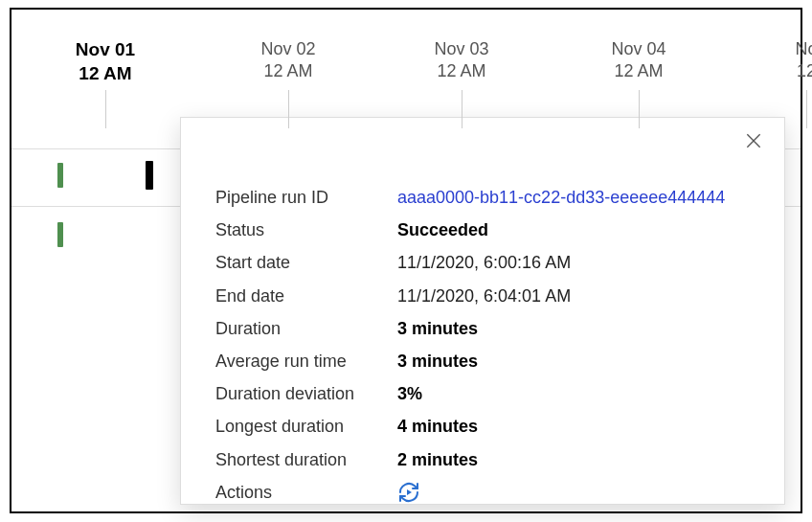 This screenshot has width=812, height=522. Describe the element at coordinates (306, 296) in the screenshot. I see `detail-label: End date` at that location.